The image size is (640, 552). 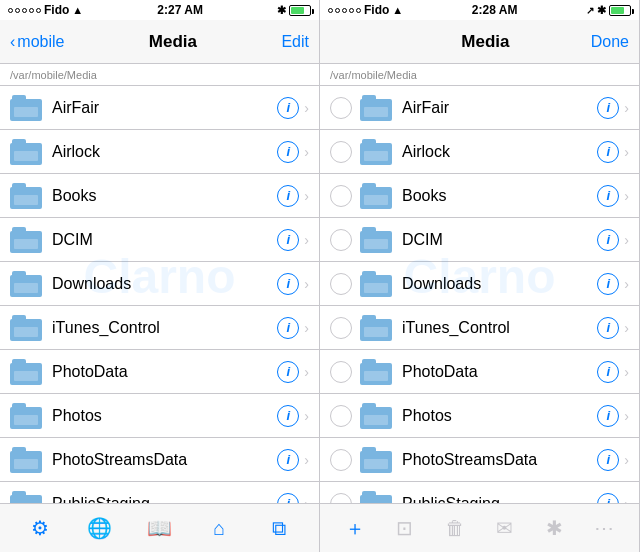 I want to click on nav-title-right: Media, so click(x=486, y=42).